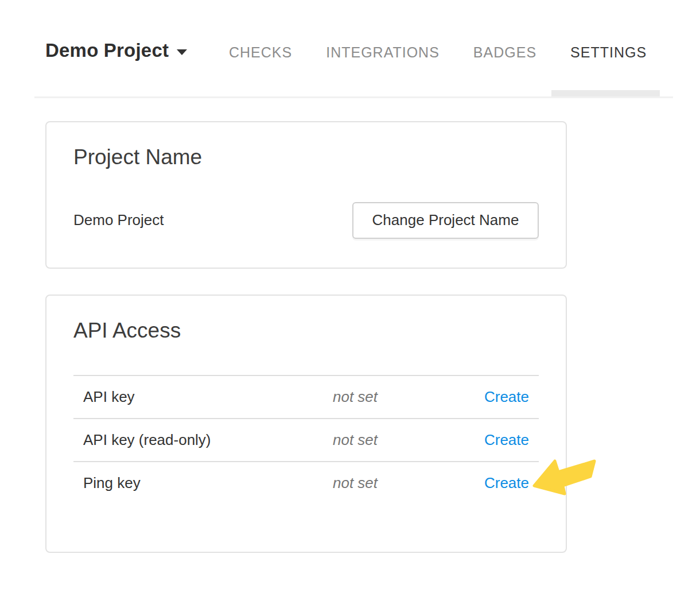  Describe the element at coordinates (107, 51) in the screenshot. I see `project-switcher-label: Demo Project` at that location.